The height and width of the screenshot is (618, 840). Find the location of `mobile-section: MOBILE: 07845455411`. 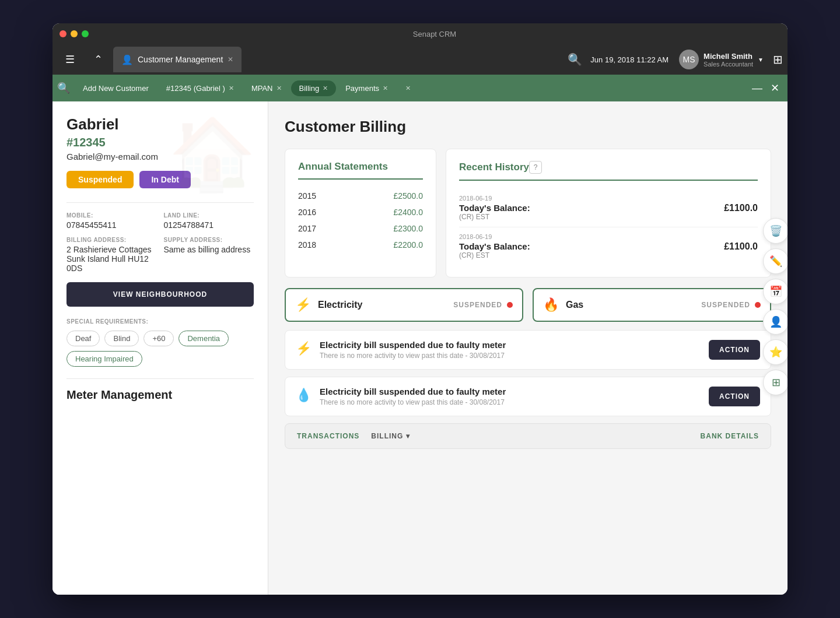

mobile-section: MOBILE: 07845455411 is located at coordinates (112, 221).